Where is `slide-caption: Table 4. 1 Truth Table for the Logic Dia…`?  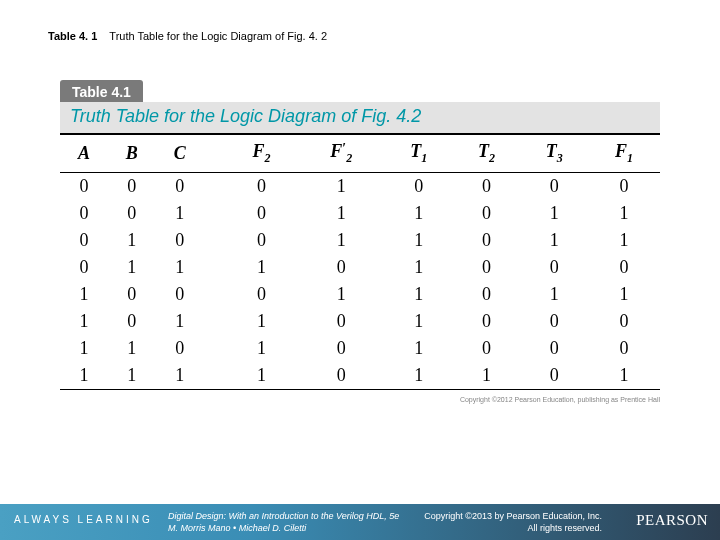
slide-caption: Table 4. 1 Truth Table for the Logic Dia… is located at coordinates (188, 36).